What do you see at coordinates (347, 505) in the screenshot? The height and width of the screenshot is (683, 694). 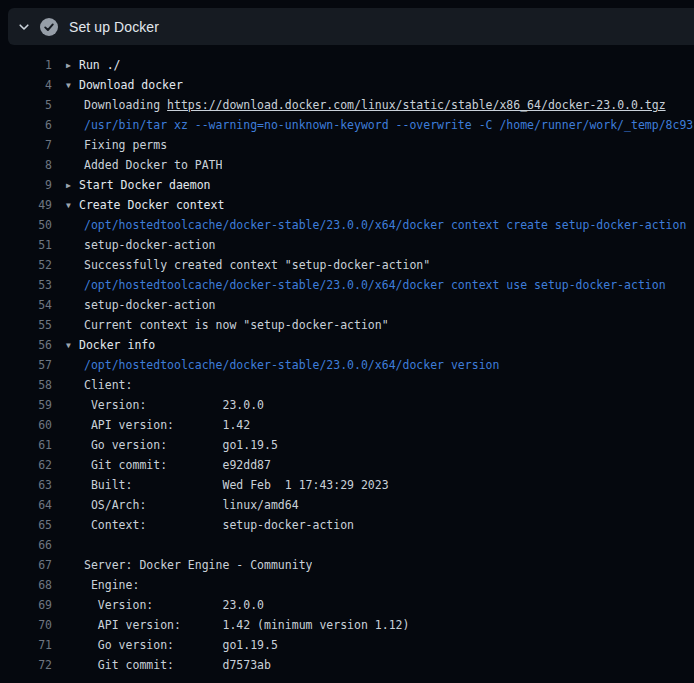 I see `log-line: 64 OS/Arch: linux/amd64` at bounding box center [347, 505].